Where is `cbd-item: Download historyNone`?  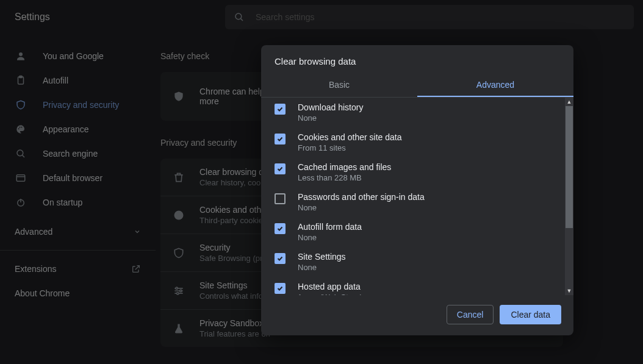
cbd-item: Download historyNone is located at coordinates (413, 112).